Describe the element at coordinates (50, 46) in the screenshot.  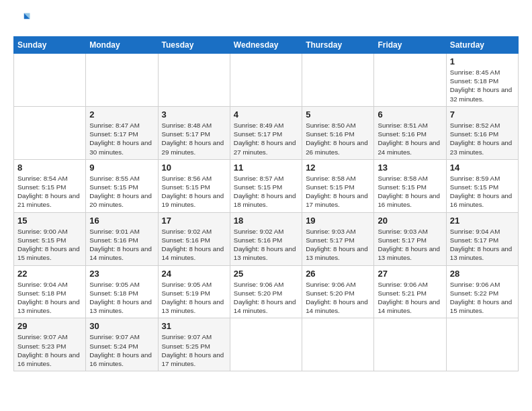
I see `col-header-sunday: Sunday` at that location.